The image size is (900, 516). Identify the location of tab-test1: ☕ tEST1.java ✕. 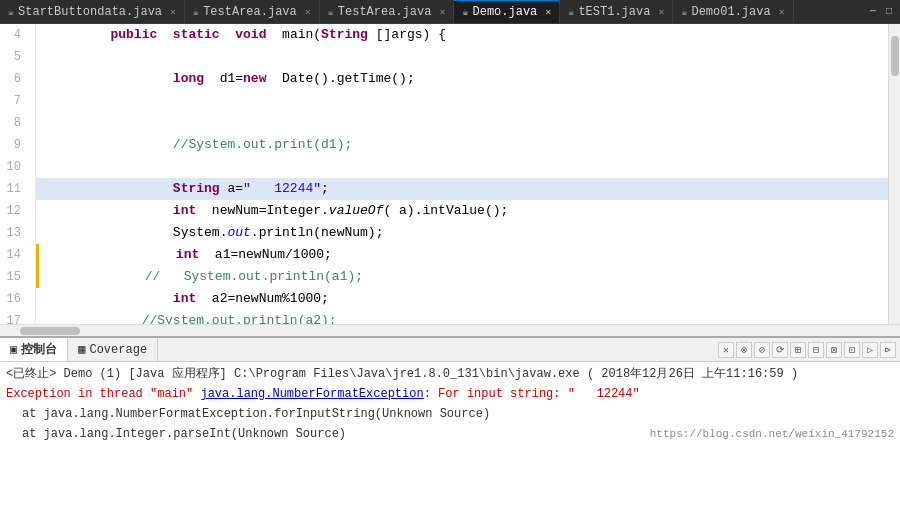
(616, 12).